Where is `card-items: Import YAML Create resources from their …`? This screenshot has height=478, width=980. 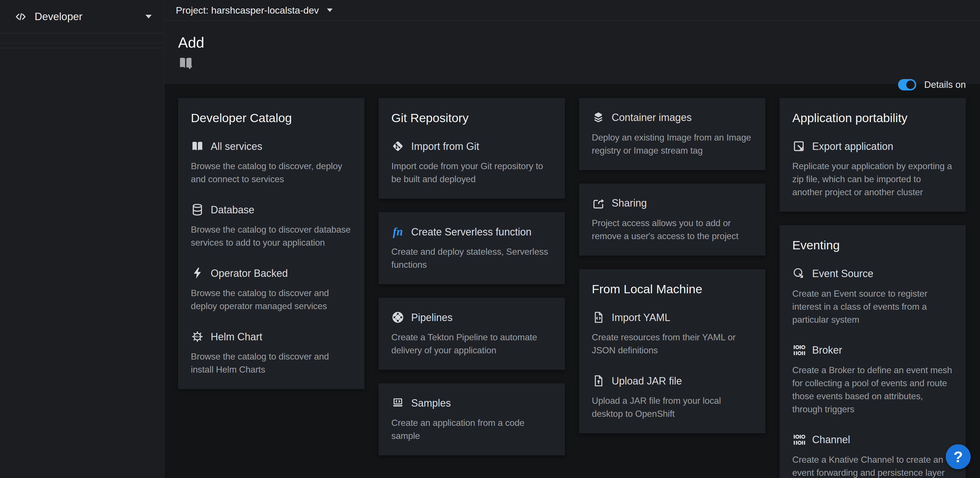 card-items: Import YAML Create resources from their … is located at coordinates (672, 365).